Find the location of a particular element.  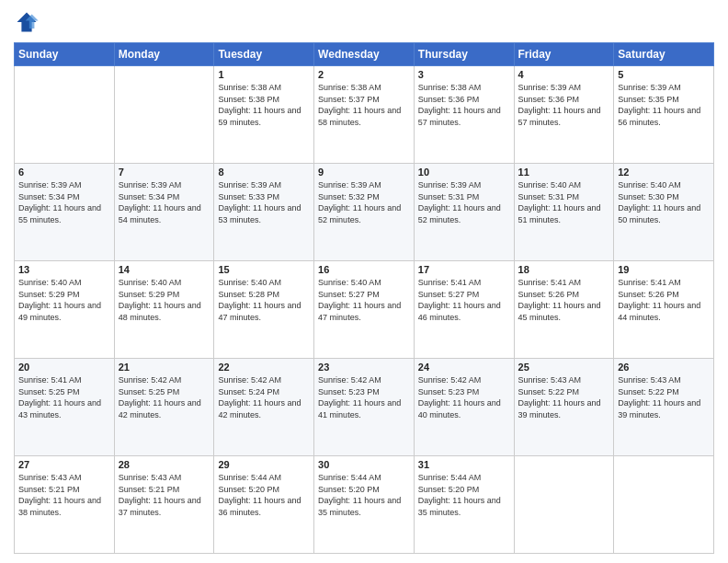

day-header-wednesday: Wednesday is located at coordinates (364, 55).